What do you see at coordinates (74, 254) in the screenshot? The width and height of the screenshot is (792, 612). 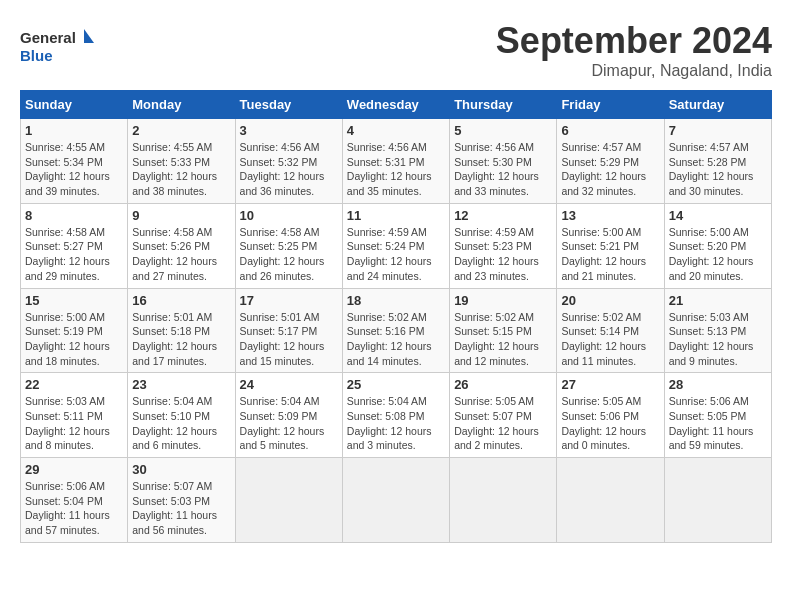 I see `day-info: Sunrise: 4:58 AM Sunset: 5:27 PM Dayligh…` at bounding box center [74, 254].